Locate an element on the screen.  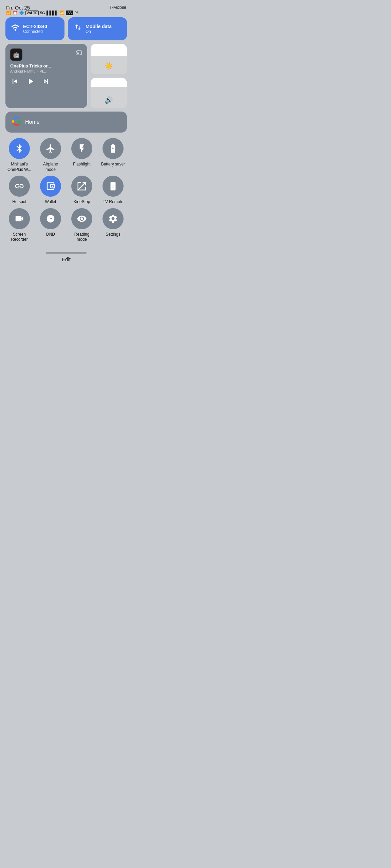
google-home-icon is located at coordinates (17, 122).